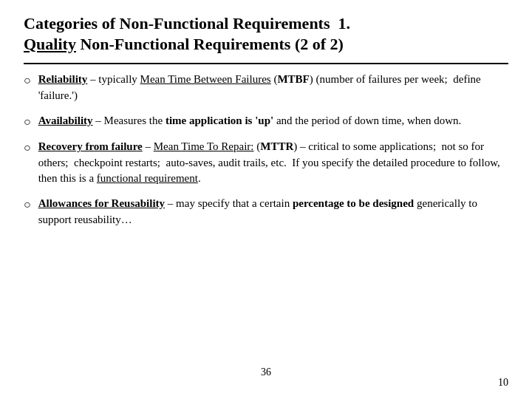 The height and width of the screenshot is (399, 532). Describe the element at coordinates (266, 24) in the screenshot. I see `title-line1: Categories of Non-Functional Requirement…` at that location.